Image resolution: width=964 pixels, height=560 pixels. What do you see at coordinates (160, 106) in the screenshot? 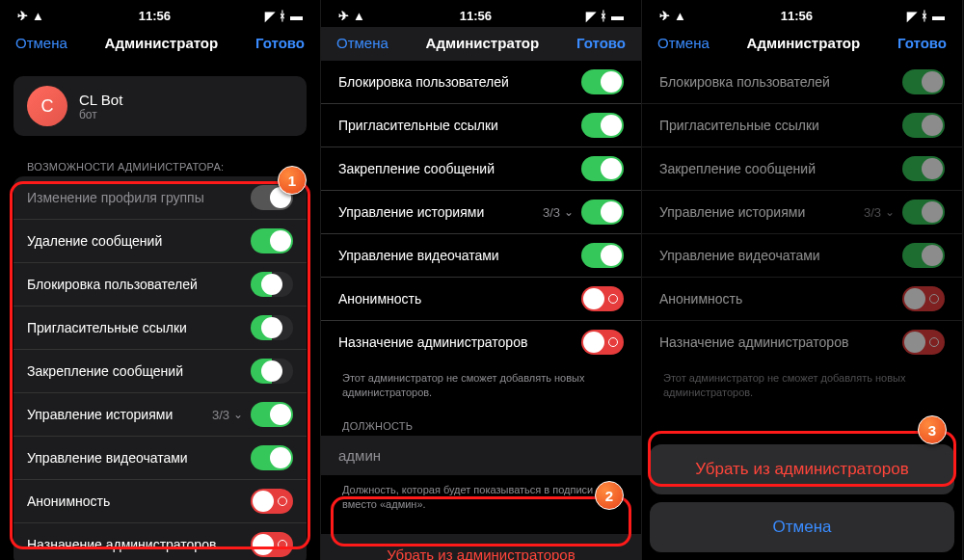
I see `user-card: C CL Bot бот` at bounding box center [160, 106].